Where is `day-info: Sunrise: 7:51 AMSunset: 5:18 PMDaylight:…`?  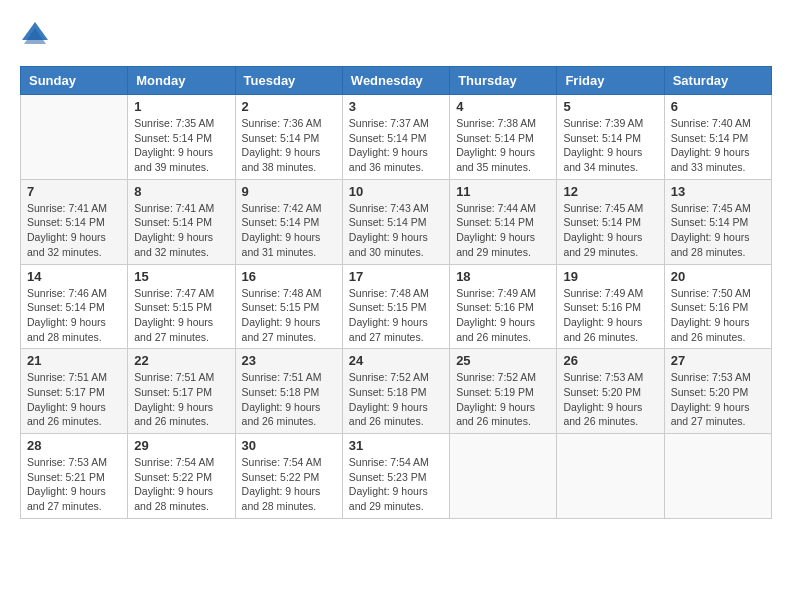 day-info: Sunrise: 7:51 AMSunset: 5:18 PMDaylight:… is located at coordinates (289, 400).